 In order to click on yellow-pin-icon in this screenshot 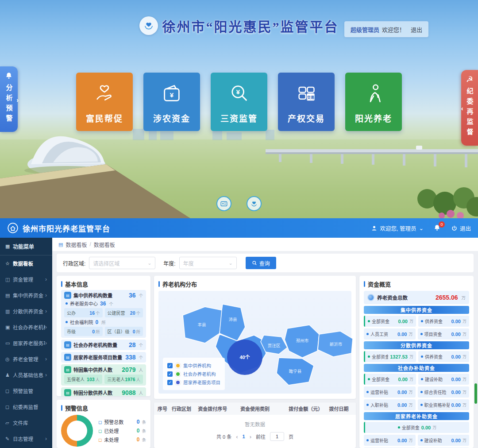, I will do `click(178, 366)`.